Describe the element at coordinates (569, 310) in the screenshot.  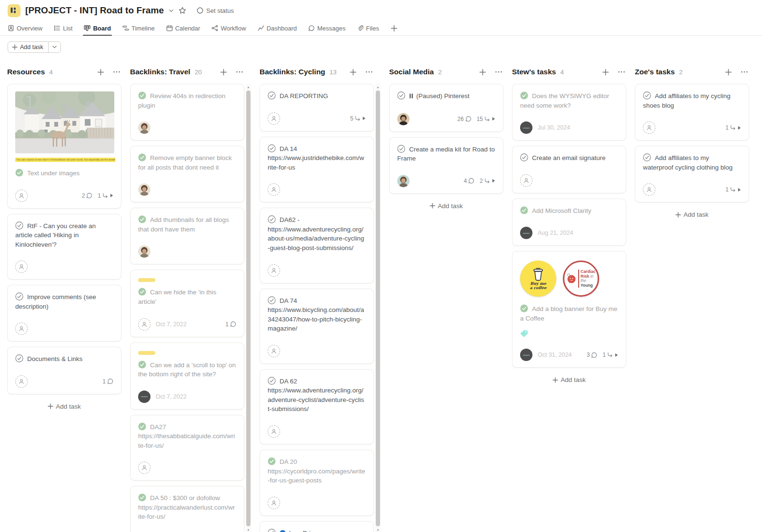
I see `task-card: Buy mea coffee CardiacRisk in theYoung A…` at that location.